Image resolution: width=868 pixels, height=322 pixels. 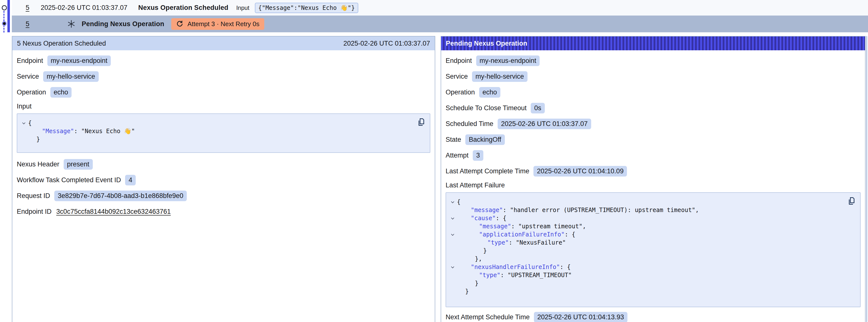 I want to click on json-line-content: "type": "UPSTREAM_TIMEOUT", so click(x=514, y=275).